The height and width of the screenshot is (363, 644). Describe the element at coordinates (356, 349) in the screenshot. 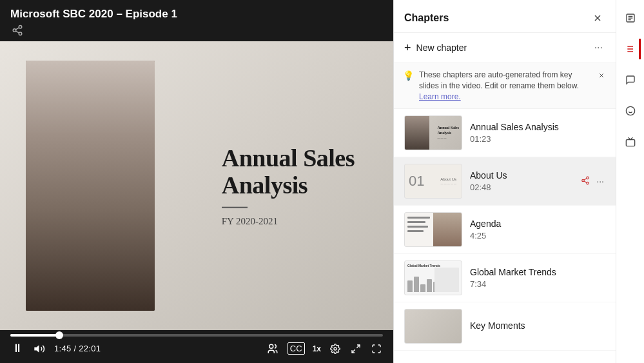

I see `miniplayer-button` at that location.